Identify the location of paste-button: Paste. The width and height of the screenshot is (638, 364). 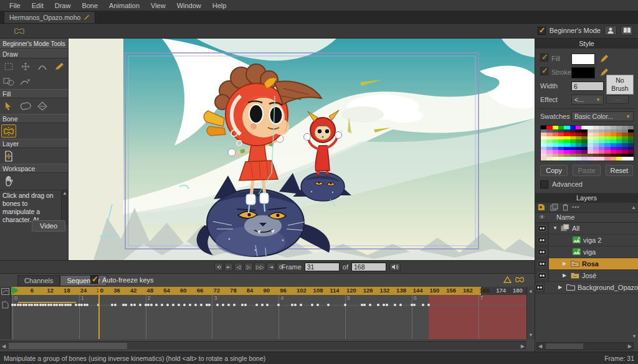
(586, 170).